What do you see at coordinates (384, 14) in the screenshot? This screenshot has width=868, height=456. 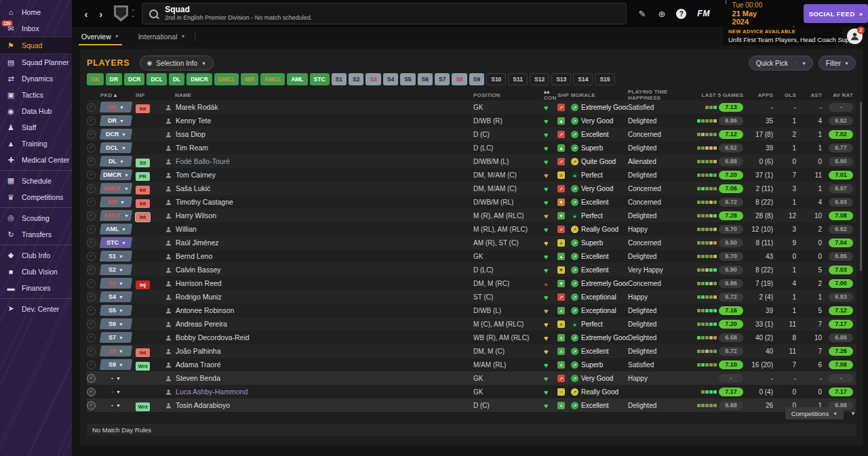 I see `search-box: Squad 2nd in English Premier Division - …` at bounding box center [384, 14].